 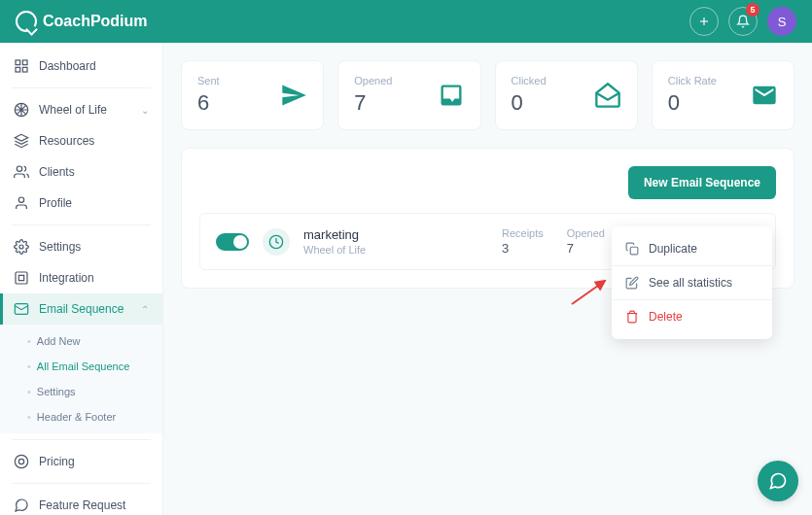 I want to click on sidebar-label: Dashboard, so click(x=68, y=66).